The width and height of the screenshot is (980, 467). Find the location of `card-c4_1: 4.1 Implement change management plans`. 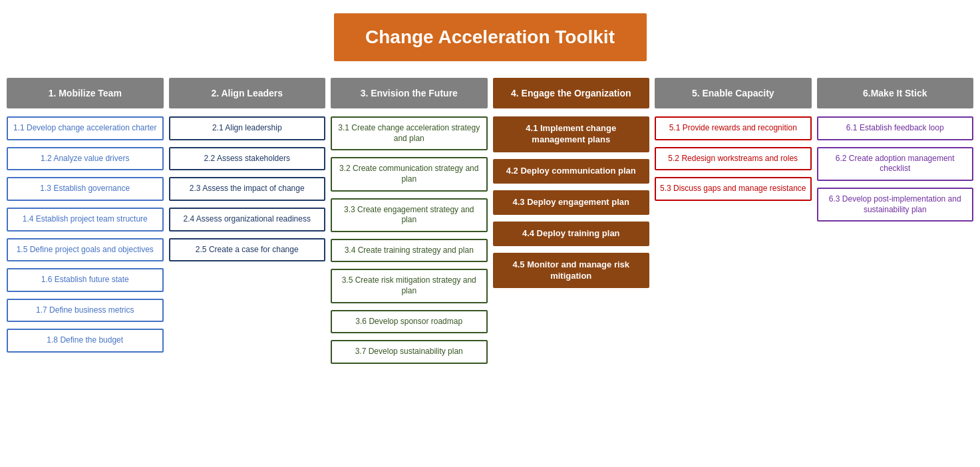

card-c4_1: 4.1 Implement change management plans is located at coordinates (572, 134).